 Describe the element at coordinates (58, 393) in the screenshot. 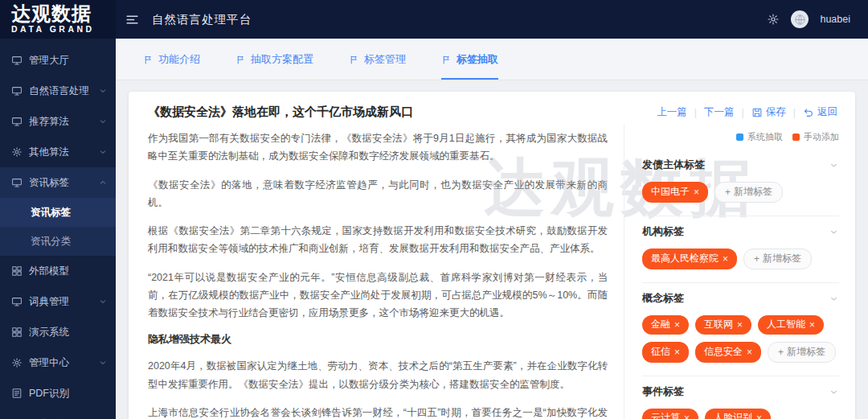

I see `sidebar-item-9: PDF识别` at that location.